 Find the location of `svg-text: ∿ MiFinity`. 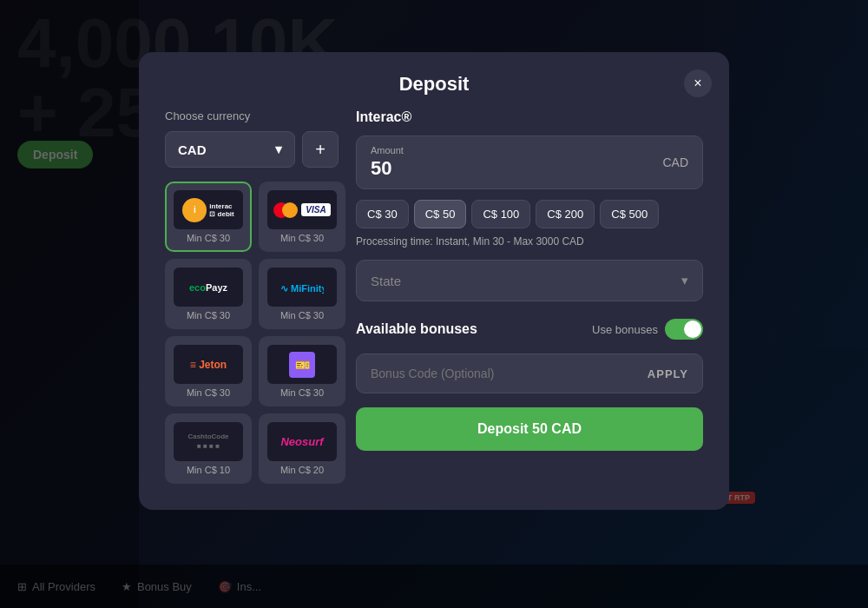

svg-text: ∿ MiFinity is located at coordinates (302, 288).